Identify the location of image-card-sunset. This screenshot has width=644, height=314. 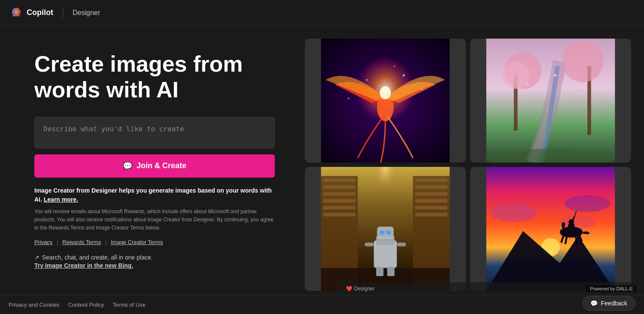
(550, 229).